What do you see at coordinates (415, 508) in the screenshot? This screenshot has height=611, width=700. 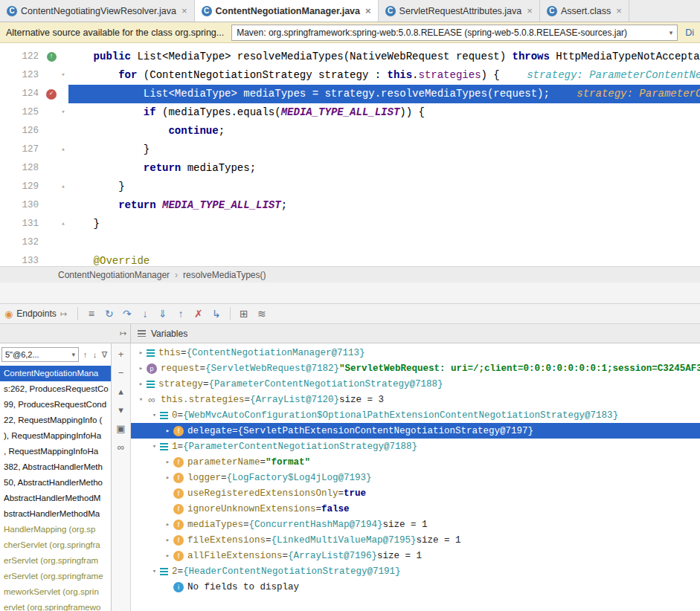 I see `variable-row: fignoreUnknownExtensions = false` at bounding box center [415, 508].